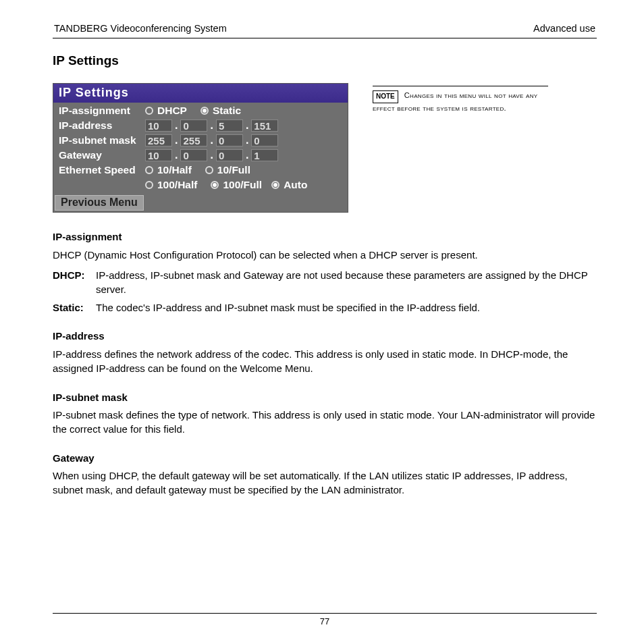 Image resolution: width=644 pixels, height=644 pixels. What do you see at coordinates (159, 155) in the screenshot?
I see `gateway-octet-1: 10` at bounding box center [159, 155].